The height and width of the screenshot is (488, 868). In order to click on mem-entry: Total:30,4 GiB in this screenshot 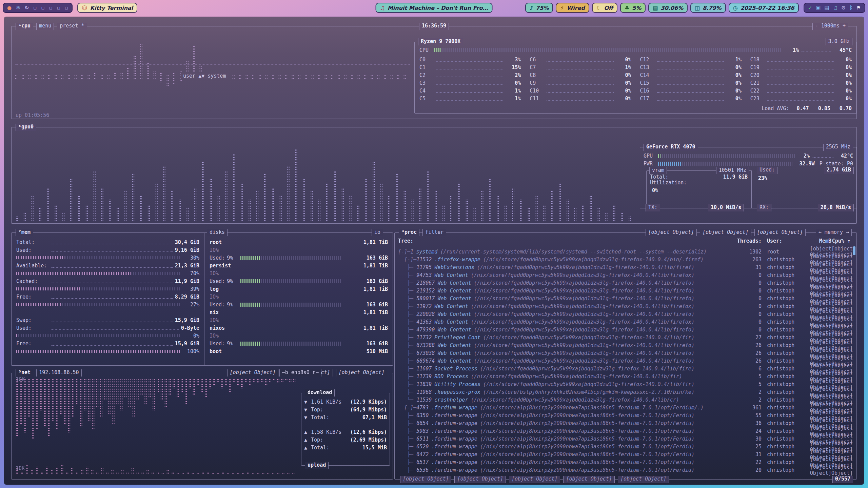, I will do `click(108, 242)`.